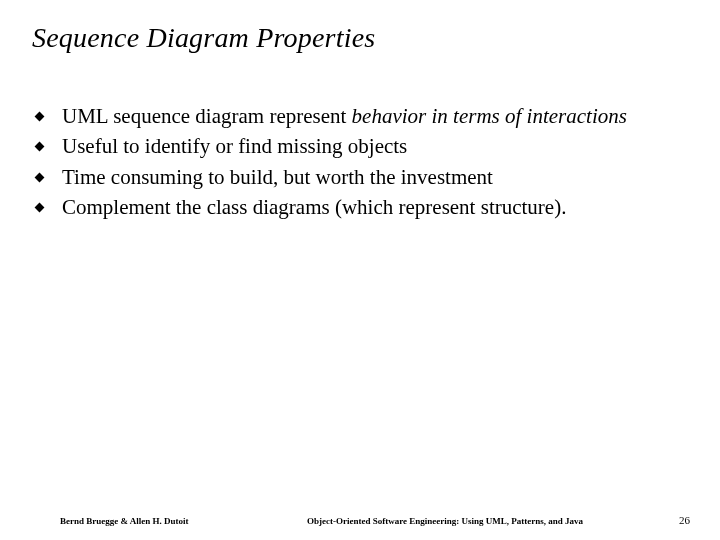 The width and height of the screenshot is (720, 540). I want to click on footer-page-number: 26, so click(670, 520).